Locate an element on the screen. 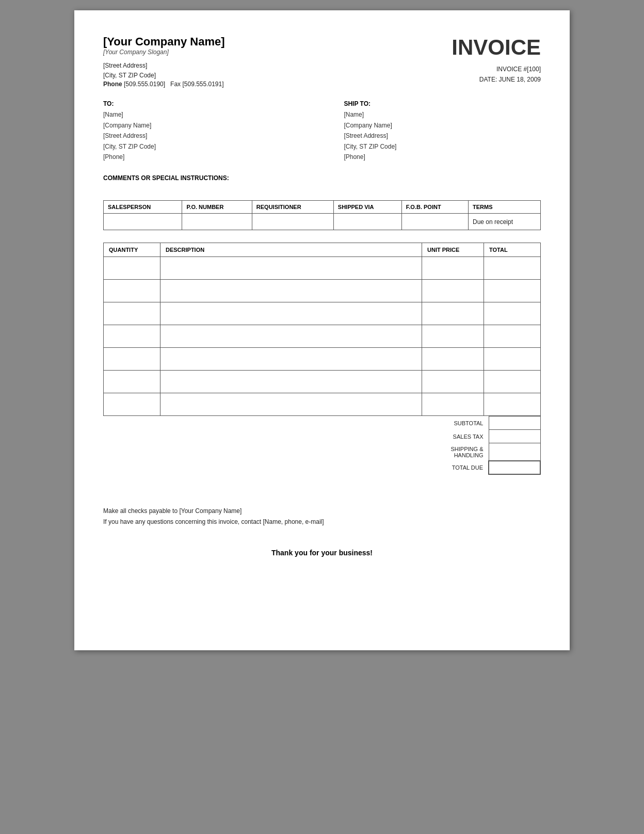 This screenshot has width=644, height=834. subtotal-row: SUBTOTAL is located at coordinates (481, 423).